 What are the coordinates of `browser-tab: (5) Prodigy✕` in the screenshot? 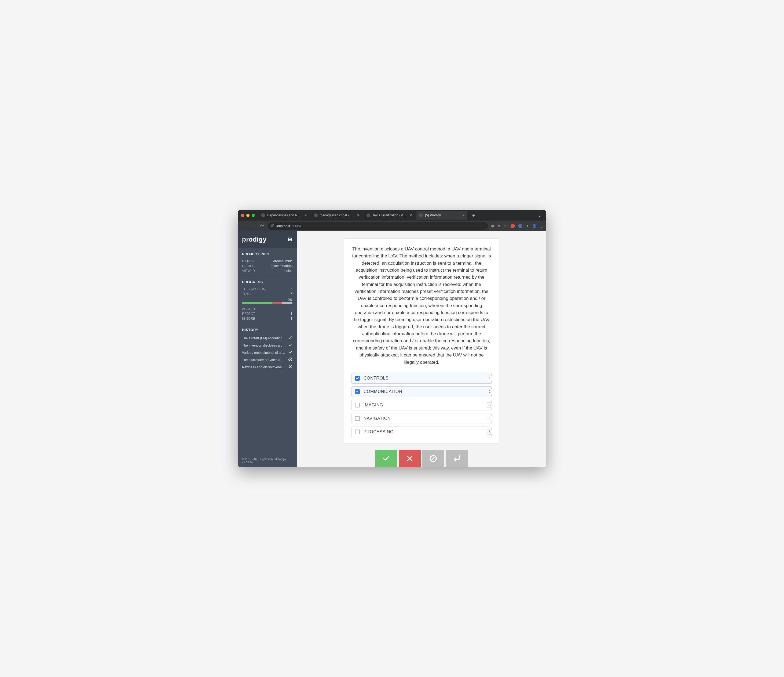 It's located at (442, 215).